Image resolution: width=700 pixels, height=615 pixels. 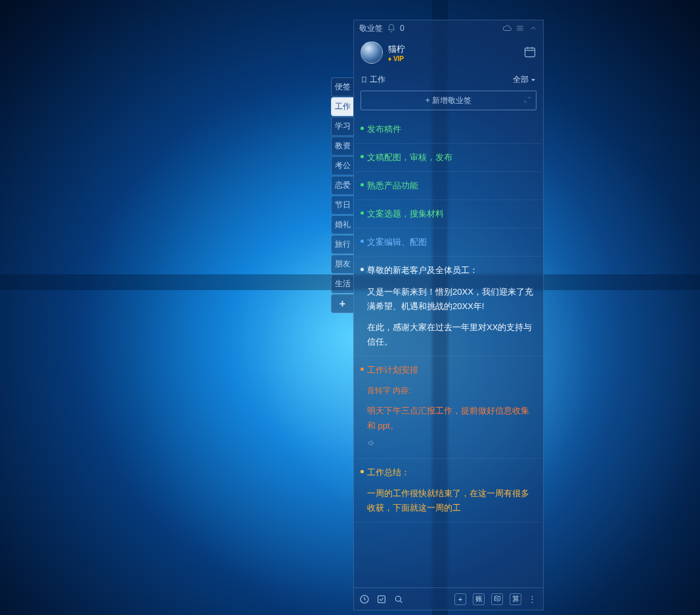 What do you see at coordinates (342, 244) in the screenshot?
I see `sidebar-tab-travel: 旅行` at bounding box center [342, 244].